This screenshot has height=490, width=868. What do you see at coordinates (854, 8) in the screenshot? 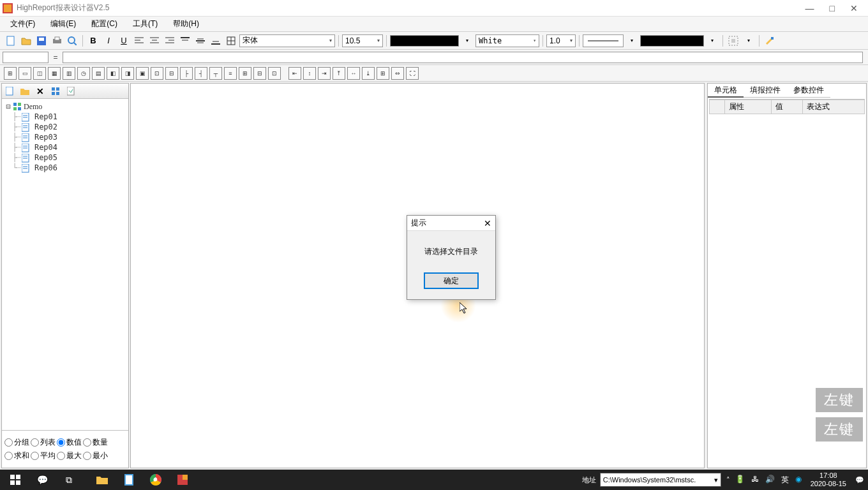
I see `close-button: ✕` at bounding box center [854, 8].